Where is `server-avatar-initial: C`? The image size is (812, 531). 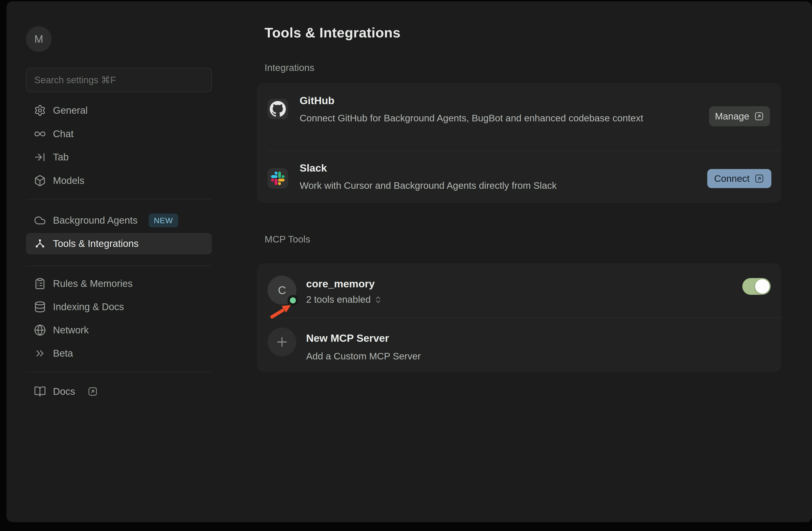
server-avatar-initial: C is located at coordinates (282, 290).